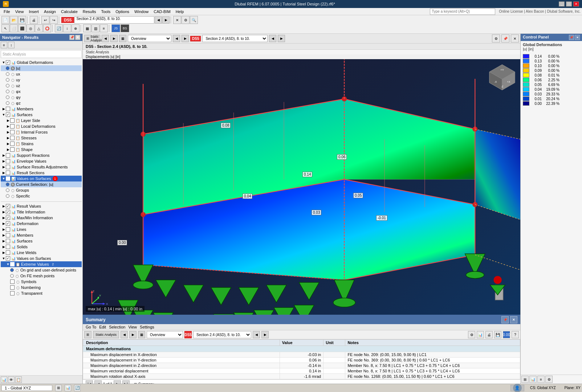 This screenshot has height=392, width=582. I want to click on tree-item-ux: ◌ ux, so click(41, 74).